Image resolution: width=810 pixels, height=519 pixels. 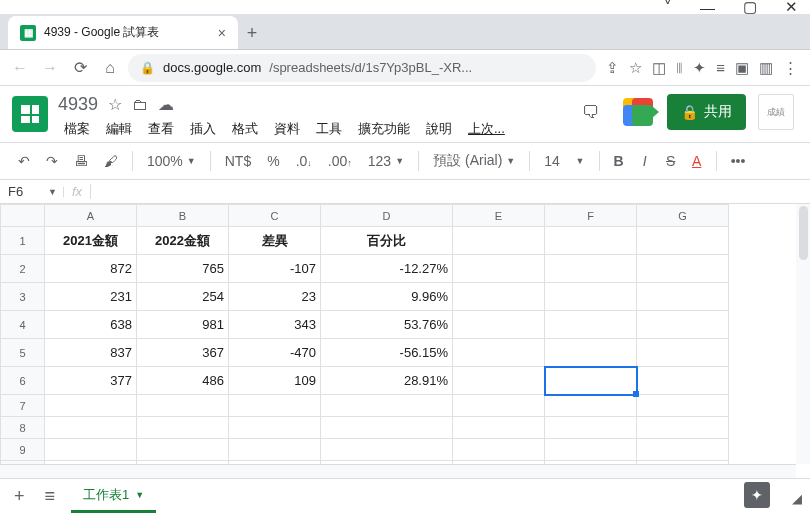 I want to click on star-doc-icon: ☆, so click(x=115, y=104).